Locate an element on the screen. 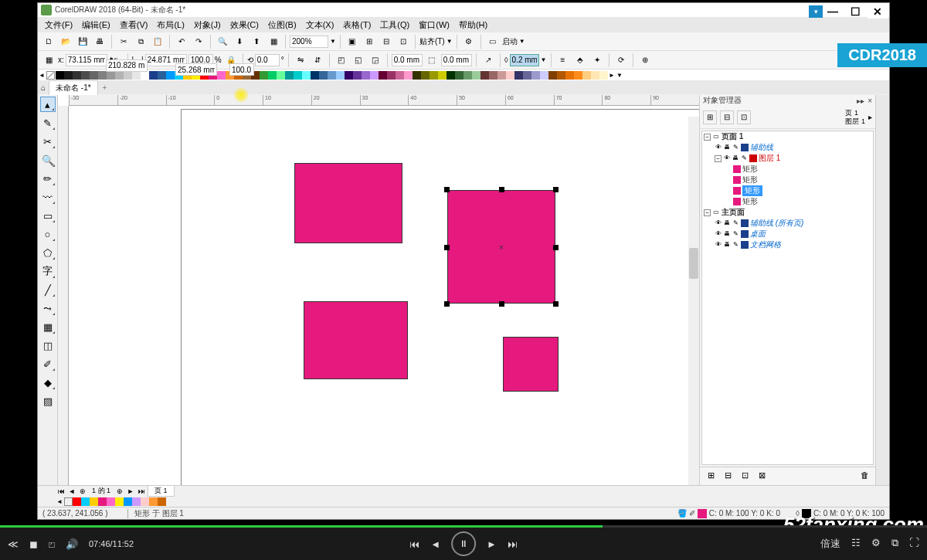 The image size is (927, 560). grid-button: ⊟ is located at coordinates (386, 42).